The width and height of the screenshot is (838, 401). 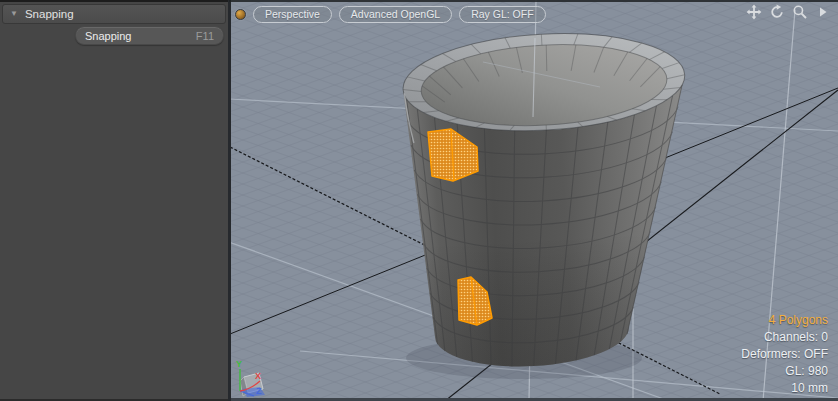 I want to click on stat-deformers: Deformers: OFF, so click(x=784, y=354).